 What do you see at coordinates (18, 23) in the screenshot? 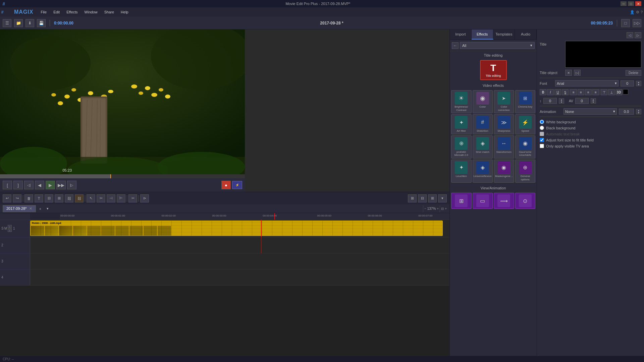
I see `toolbar-open-btn: 📁` at bounding box center [18, 23].